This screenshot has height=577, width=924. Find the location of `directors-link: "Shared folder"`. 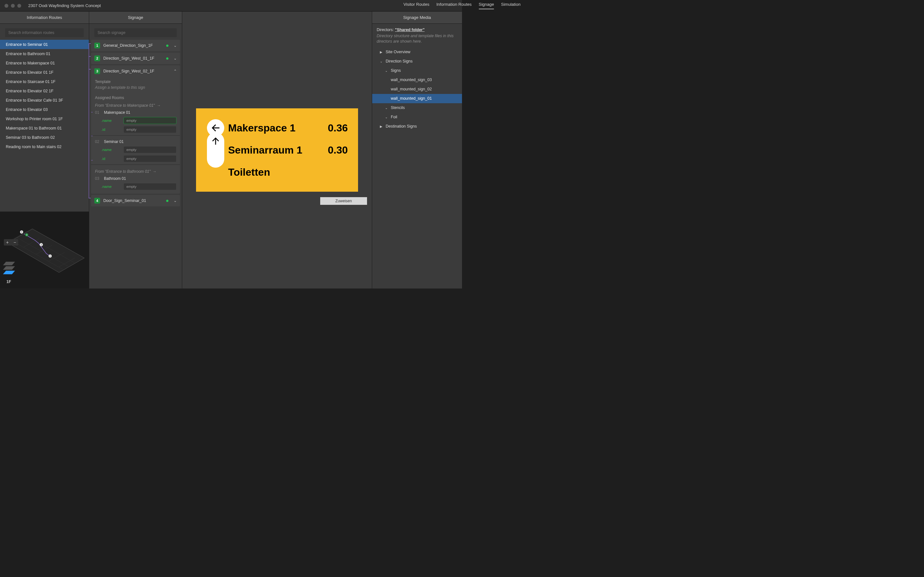

directors-link: "Shared folder" is located at coordinates (410, 30).